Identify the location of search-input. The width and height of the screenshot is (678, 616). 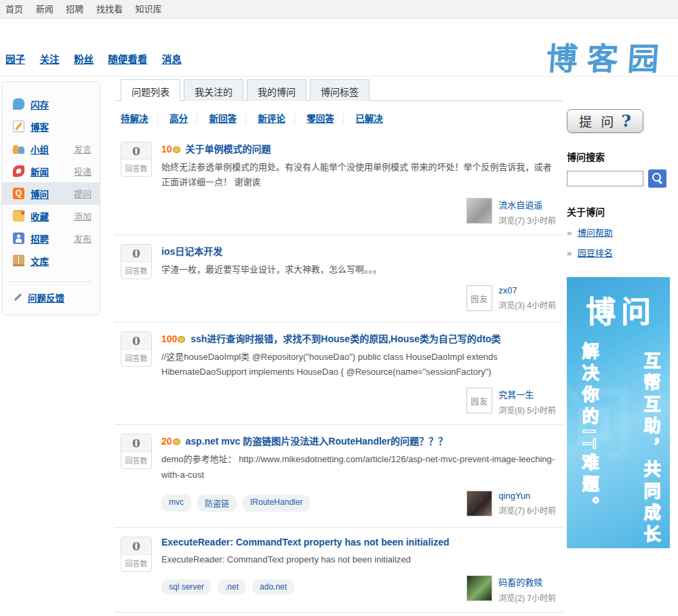
(605, 179).